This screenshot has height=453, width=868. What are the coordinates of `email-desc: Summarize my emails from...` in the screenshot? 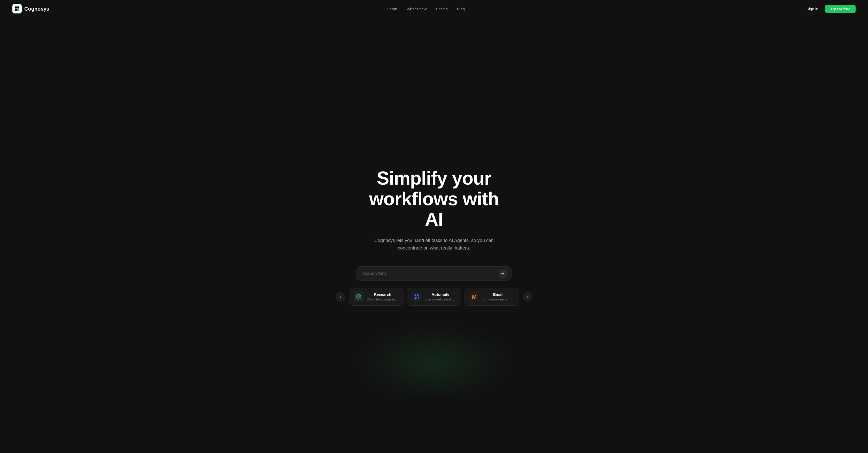 It's located at (498, 300).